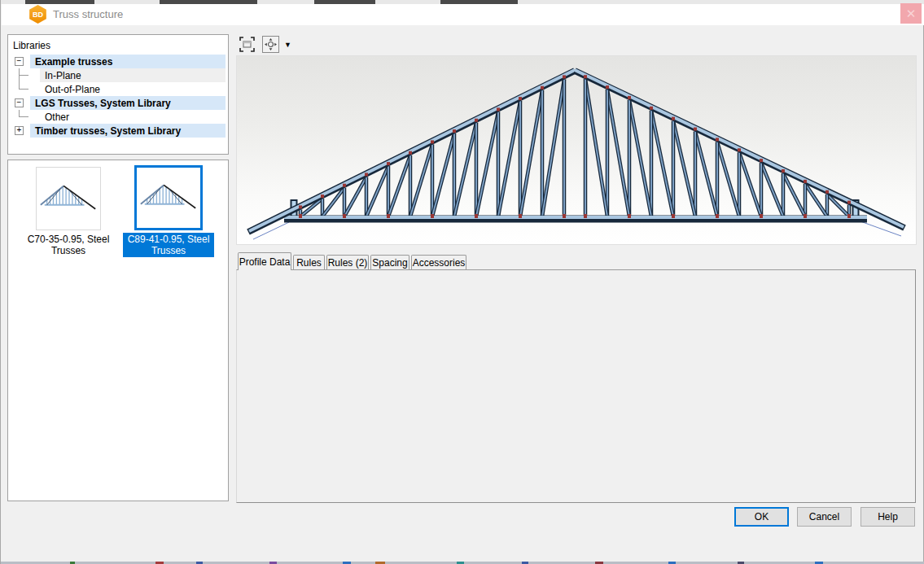 The image size is (924, 564). What do you see at coordinates (887, 517) in the screenshot?
I see `help-button: Help` at bounding box center [887, 517].